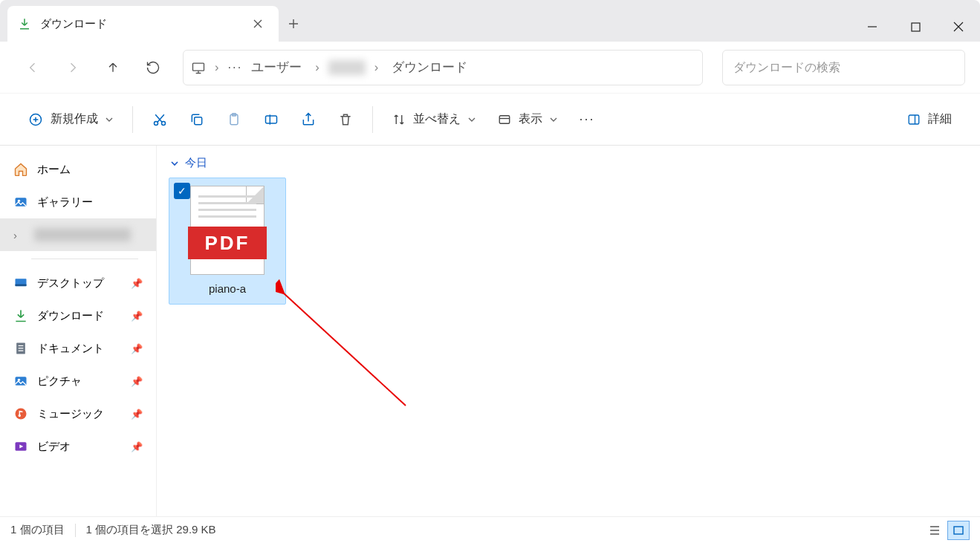 This screenshot has width=980, height=543. What do you see at coordinates (872, 27) in the screenshot?
I see `minimize-button` at bounding box center [872, 27].